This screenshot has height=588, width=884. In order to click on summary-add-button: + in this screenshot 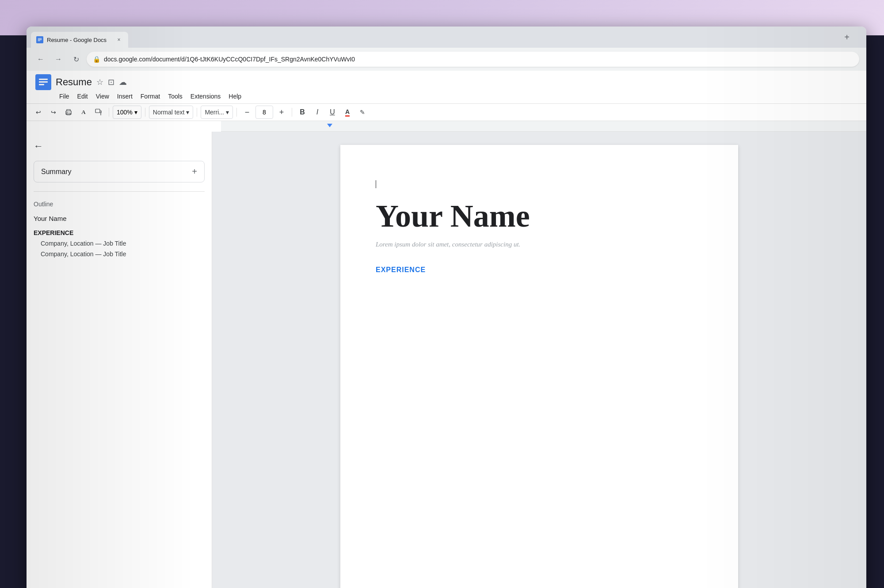, I will do `click(194, 171)`.